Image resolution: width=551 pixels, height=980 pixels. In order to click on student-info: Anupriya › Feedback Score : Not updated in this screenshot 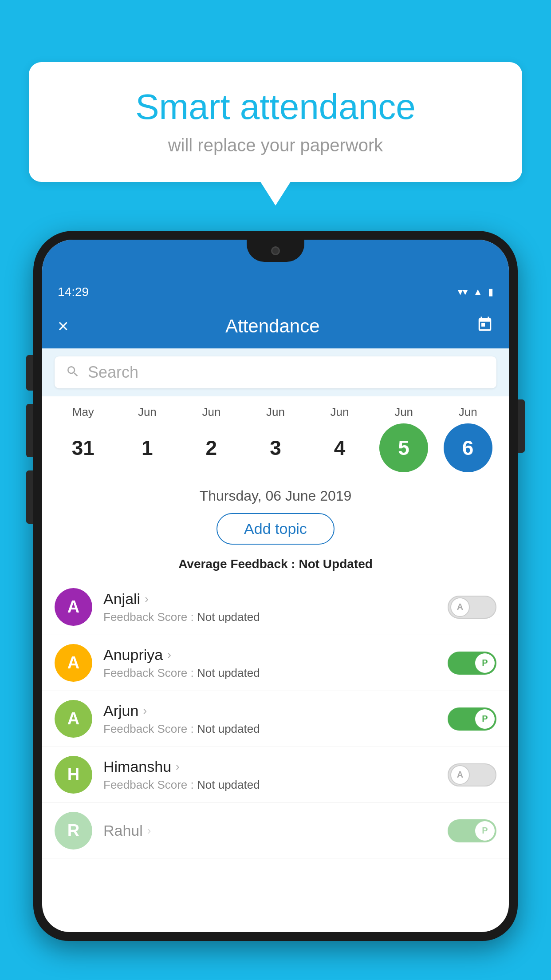, I will do `click(276, 663)`.